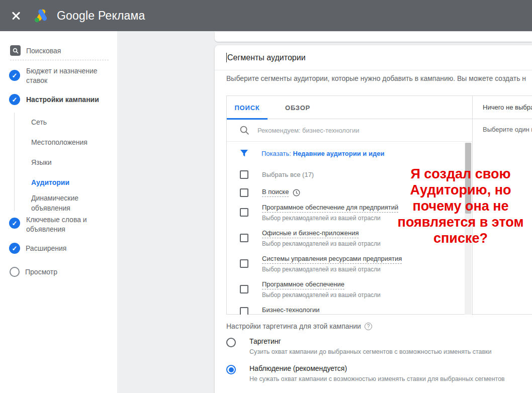 The width and height of the screenshot is (532, 393). What do you see at coordinates (226, 57) in the screenshot?
I see `text-caret` at bounding box center [226, 57].